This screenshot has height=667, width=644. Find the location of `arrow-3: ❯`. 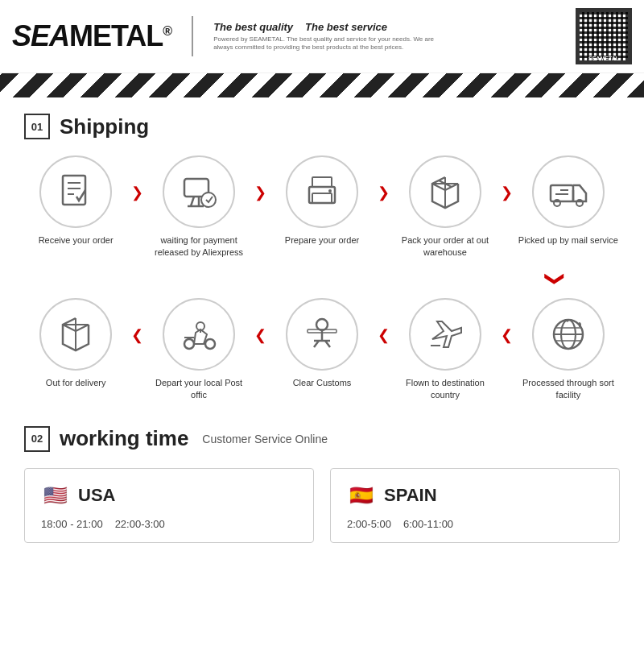

arrow-3: ❯ is located at coordinates (383, 179).